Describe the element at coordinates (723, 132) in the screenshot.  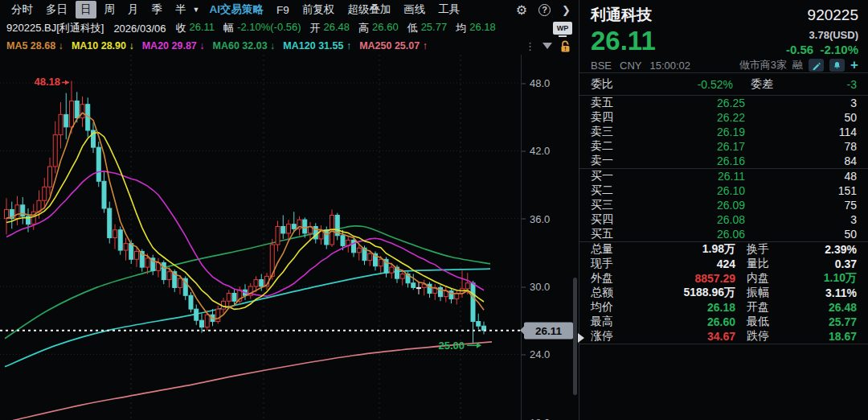
I see `ask-row-卖三: 卖三26.19114` at that location.